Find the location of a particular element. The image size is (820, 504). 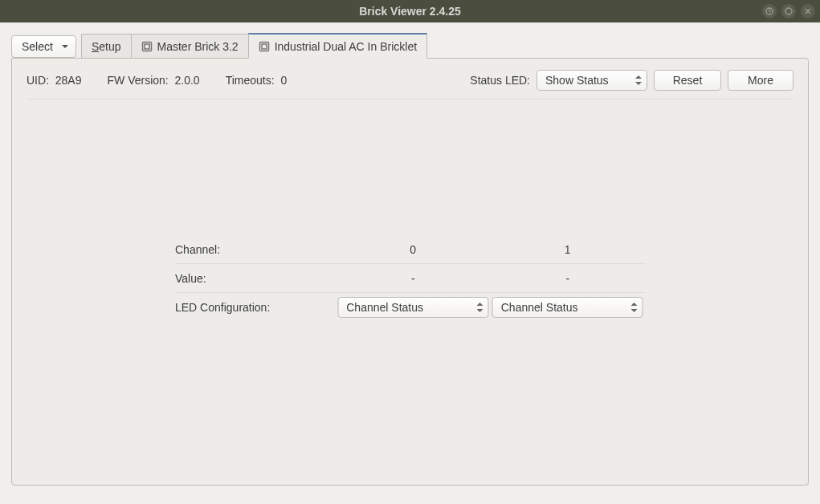

chevron-down-icon is located at coordinates (65, 47).